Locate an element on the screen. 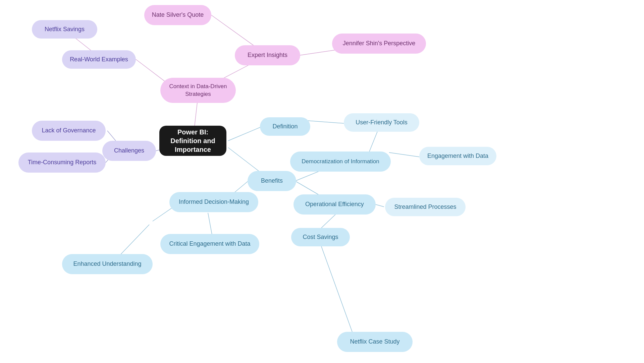  node-democratization: Democratization of Information is located at coordinates (340, 162).